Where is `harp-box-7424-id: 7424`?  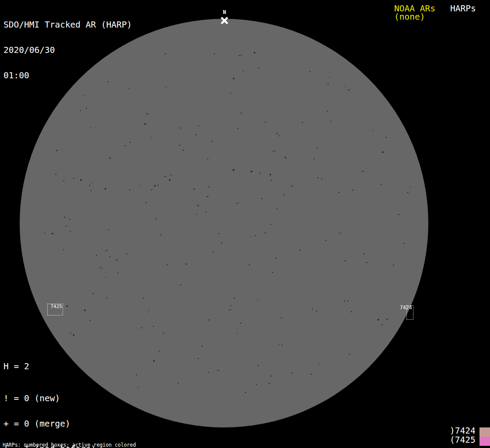
harp-box-7424-id: 7424 is located at coordinates (406, 308).